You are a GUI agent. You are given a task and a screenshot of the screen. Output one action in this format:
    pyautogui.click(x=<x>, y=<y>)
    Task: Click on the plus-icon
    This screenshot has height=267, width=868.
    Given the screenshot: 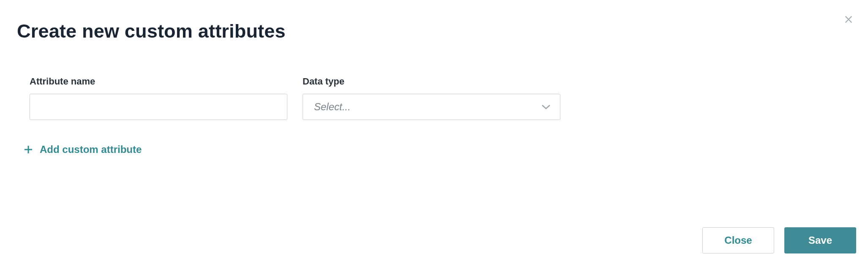 What is the action you would take?
    pyautogui.click(x=28, y=150)
    